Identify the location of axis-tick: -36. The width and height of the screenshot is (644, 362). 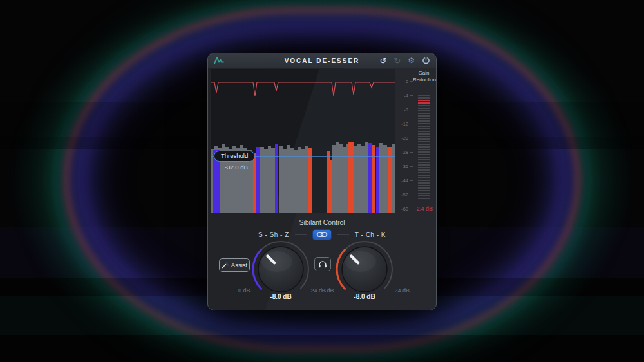
(404, 166).